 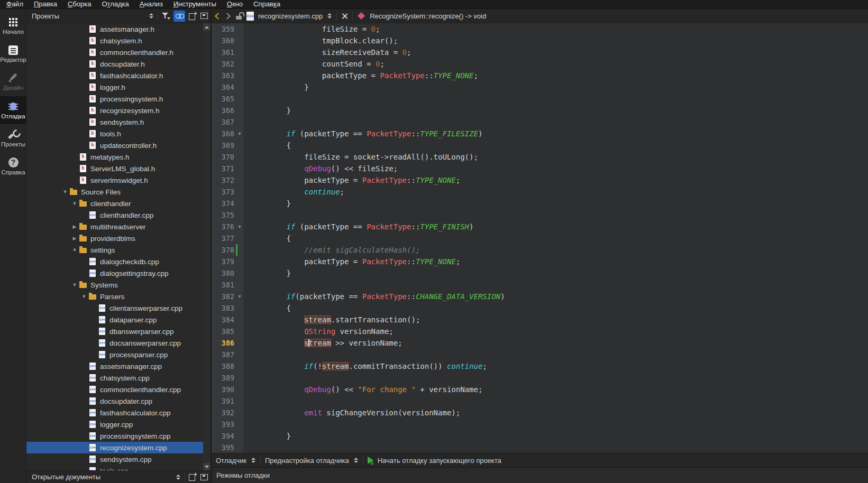 What do you see at coordinates (13, 82) in the screenshot?
I see `mode-item-design: Дизайн` at bounding box center [13, 82].